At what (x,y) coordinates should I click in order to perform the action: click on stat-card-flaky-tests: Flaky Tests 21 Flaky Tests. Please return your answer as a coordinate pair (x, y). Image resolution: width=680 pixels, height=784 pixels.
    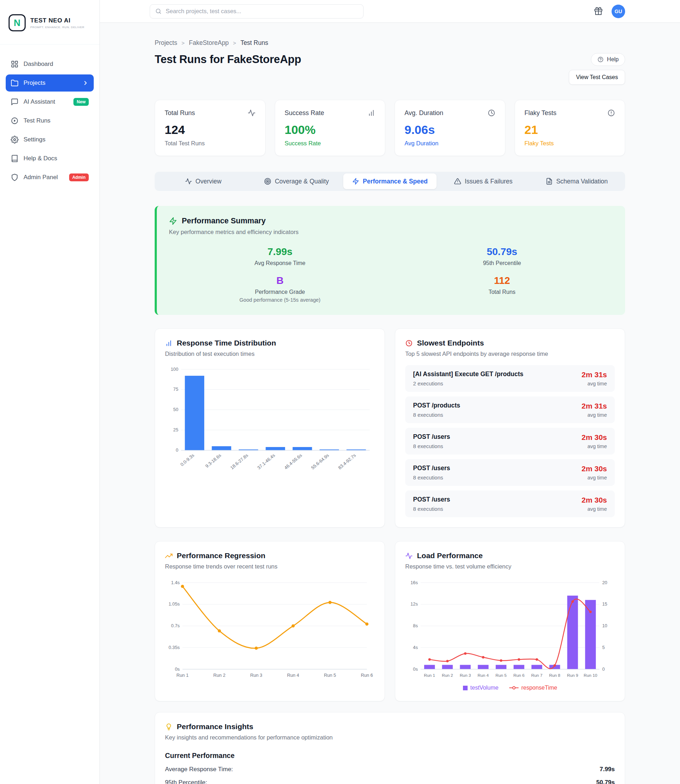
    Looking at the image, I should click on (570, 128).